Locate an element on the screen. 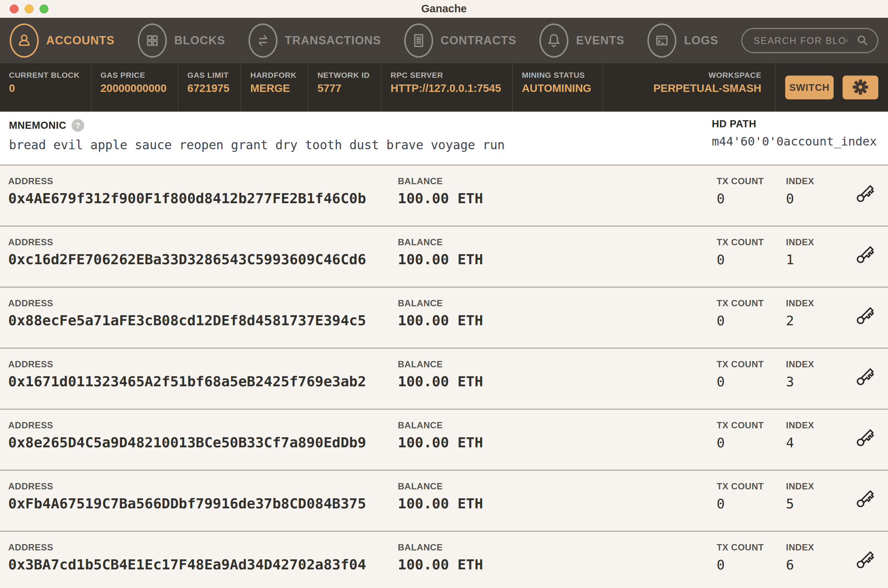  close-window-button is located at coordinates (14, 9).